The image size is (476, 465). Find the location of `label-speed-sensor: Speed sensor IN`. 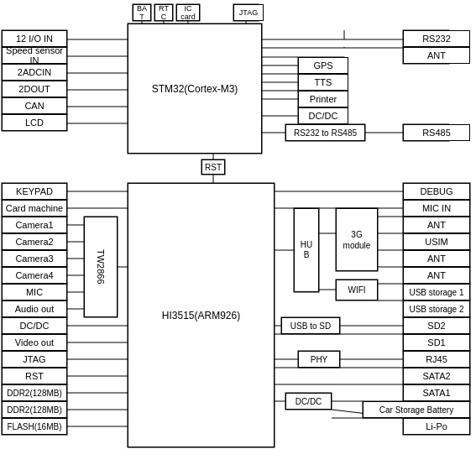

label-speed-sensor: Speed sensor IN is located at coordinates (34, 55).